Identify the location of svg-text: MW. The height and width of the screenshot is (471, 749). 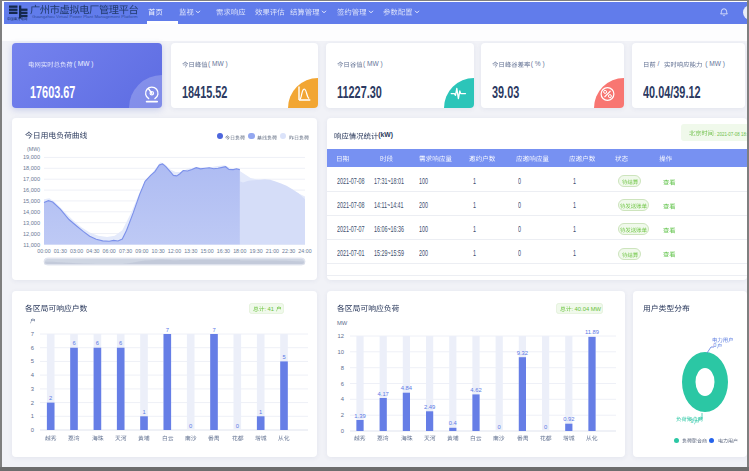
(342, 323).